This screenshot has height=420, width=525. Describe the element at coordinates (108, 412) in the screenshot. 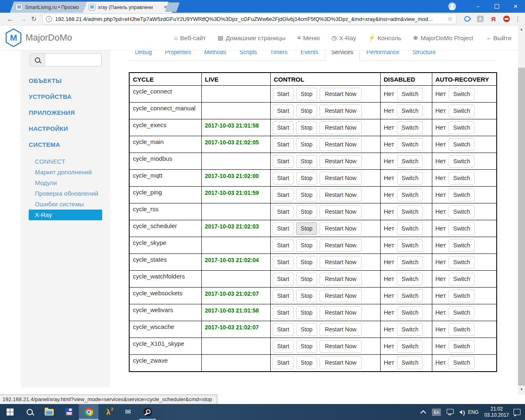

I see `taskbar-halflife-button: λ2` at that location.